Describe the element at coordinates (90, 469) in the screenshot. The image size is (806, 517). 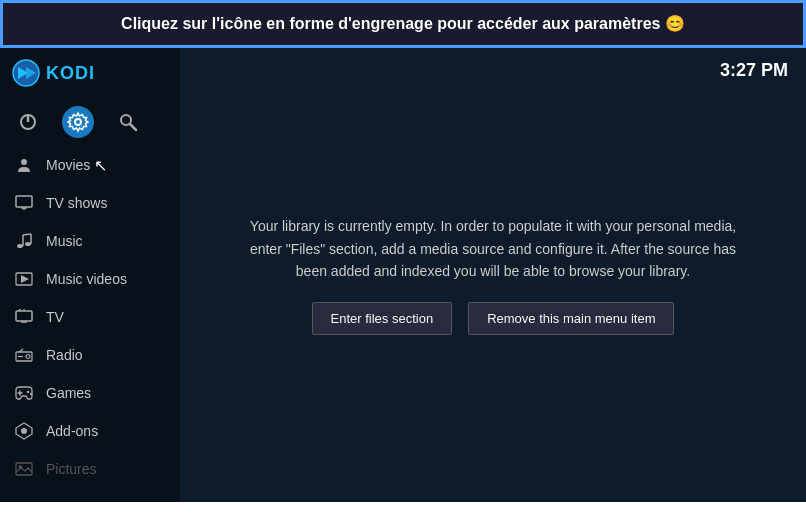
I see `sidebar-item-pictures: Pictures` at that location.